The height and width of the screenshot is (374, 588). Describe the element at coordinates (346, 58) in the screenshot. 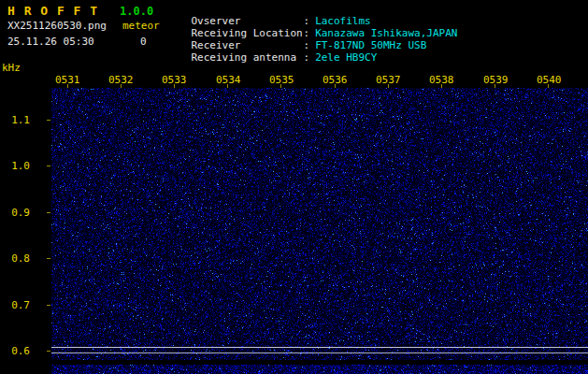

I see `info-value: 2ele HB9CY` at that location.